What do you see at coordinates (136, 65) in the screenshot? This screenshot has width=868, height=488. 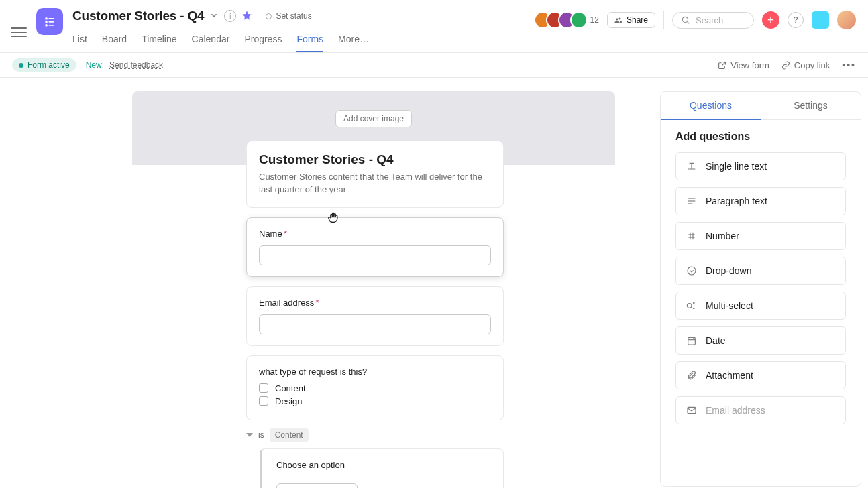 I see `send-feedback-link: Send feedback` at bounding box center [136, 65].